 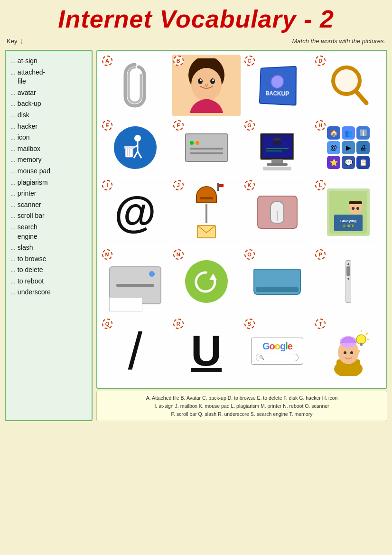 What do you see at coordinates (178, 61) in the screenshot?
I see `label-B: B` at bounding box center [178, 61].